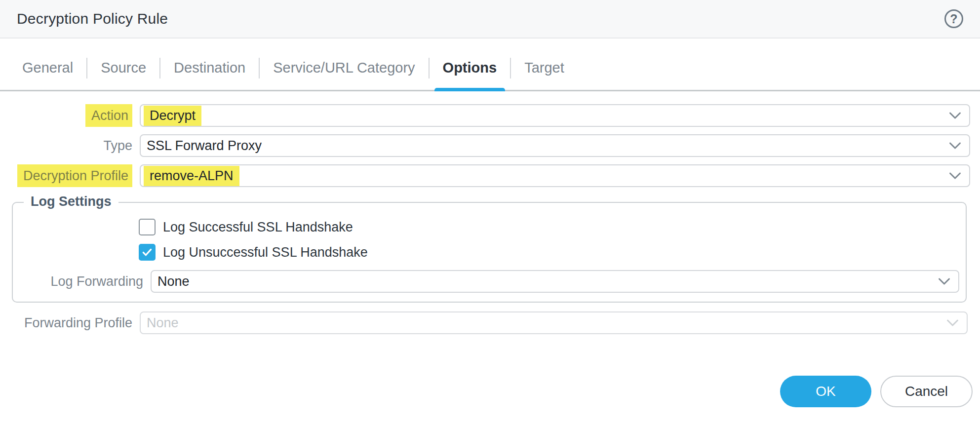  I want to click on log-forwarding-label: Log Forwarding, so click(78, 281).